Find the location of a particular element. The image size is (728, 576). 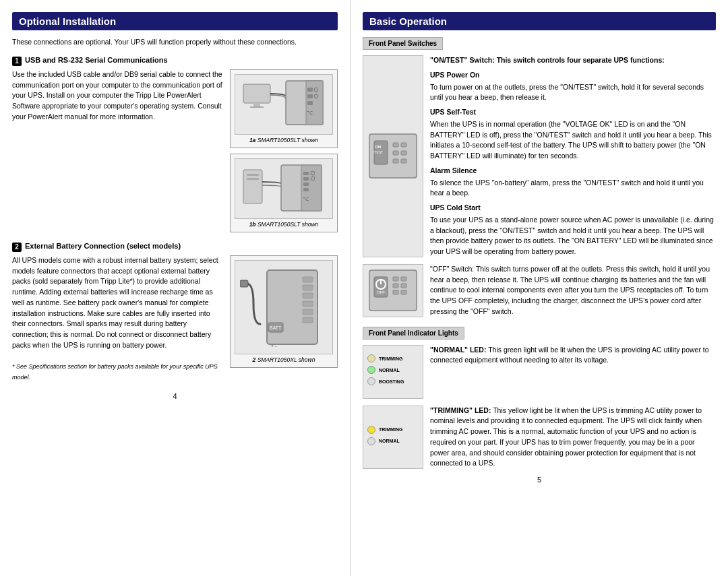

ups-power-on-header: UPS Power On is located at coordinates (573, 75).